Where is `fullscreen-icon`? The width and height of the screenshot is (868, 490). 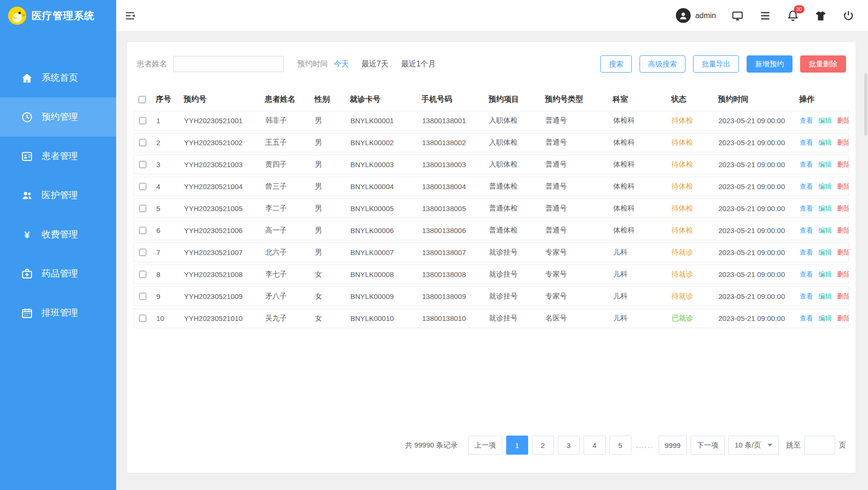
fullscreen-icon is located at coordinates (738, 16).